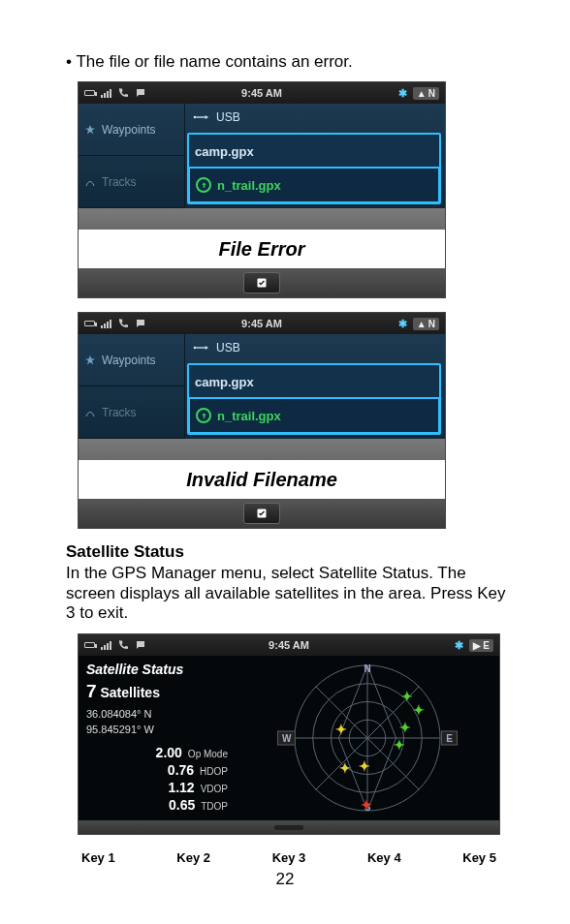 This screenshot has height=924, width=570. Describe the element at coordinates (99, 858) in the screenshot. I see `key-label: Key 1` at that location.